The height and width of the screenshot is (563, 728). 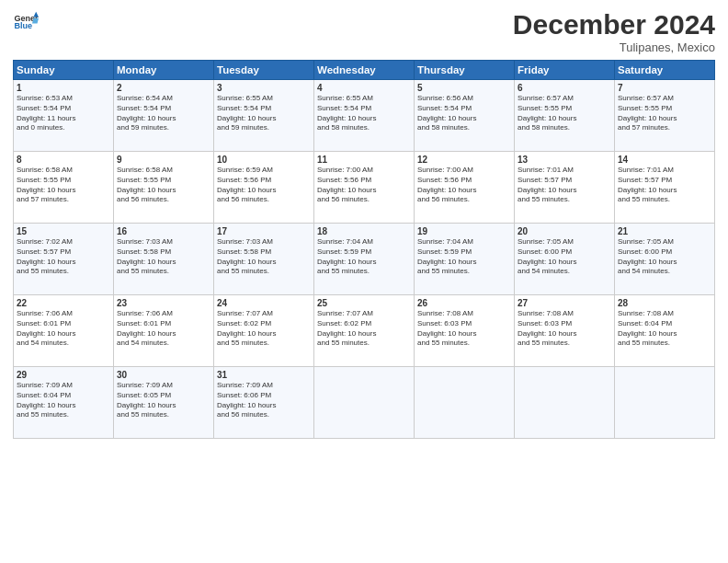 What do you see at coordinates (364, 160) in the screenshot?
I see `day-number: 11` at bounding box center [364, 160].